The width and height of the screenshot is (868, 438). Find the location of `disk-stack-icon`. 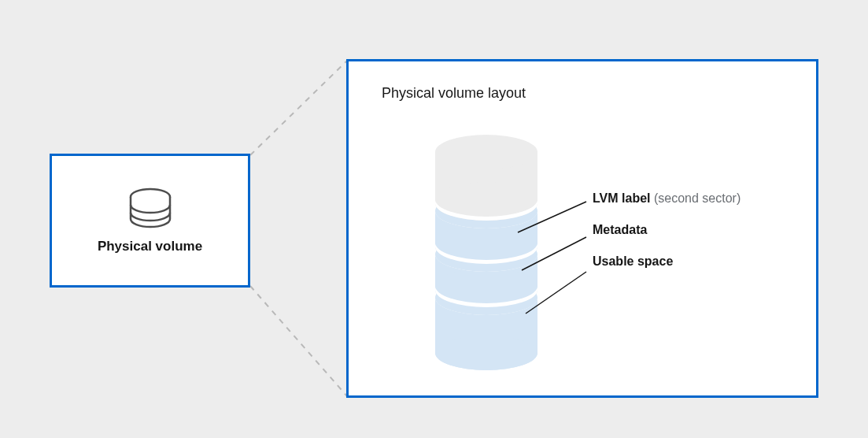

disk-stack-icon is located at coordinates (150, 210).